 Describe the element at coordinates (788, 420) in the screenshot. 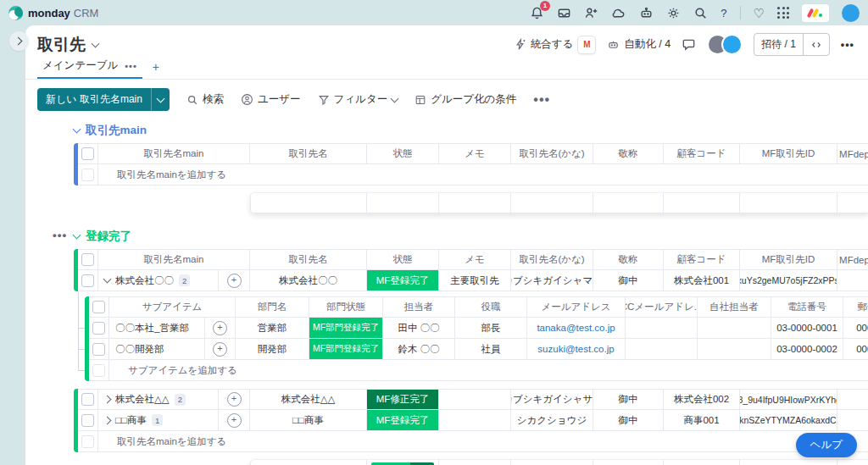

I see `mf-id-cell: RknSZeYTYMZA6okaxdC...` at that location.